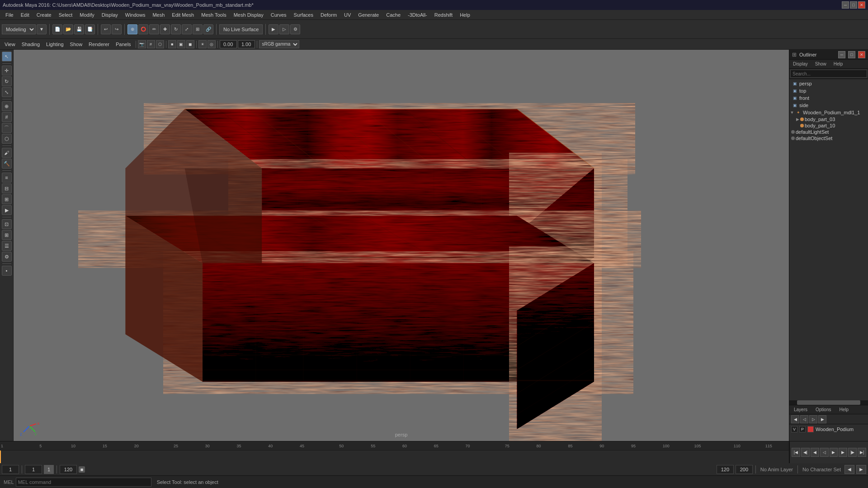  I want to click on layers-tab-layers: Layers, so click(801, 409).